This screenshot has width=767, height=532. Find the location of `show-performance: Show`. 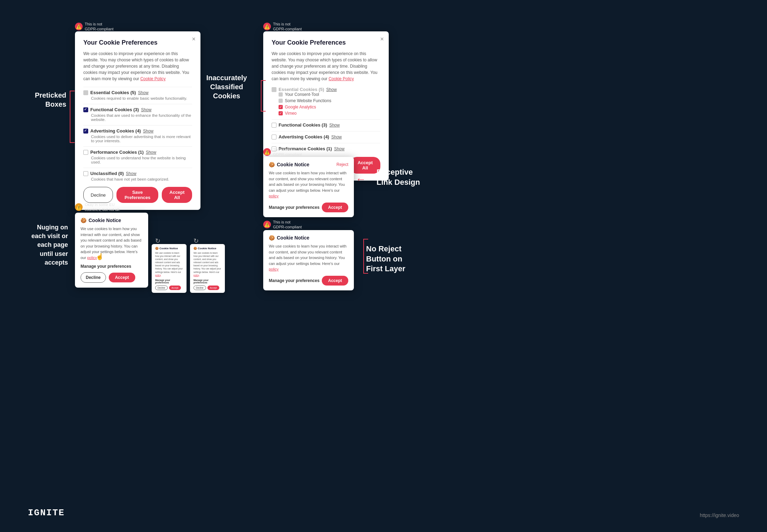

show-performance: Show is located at coordinates (151, 152).